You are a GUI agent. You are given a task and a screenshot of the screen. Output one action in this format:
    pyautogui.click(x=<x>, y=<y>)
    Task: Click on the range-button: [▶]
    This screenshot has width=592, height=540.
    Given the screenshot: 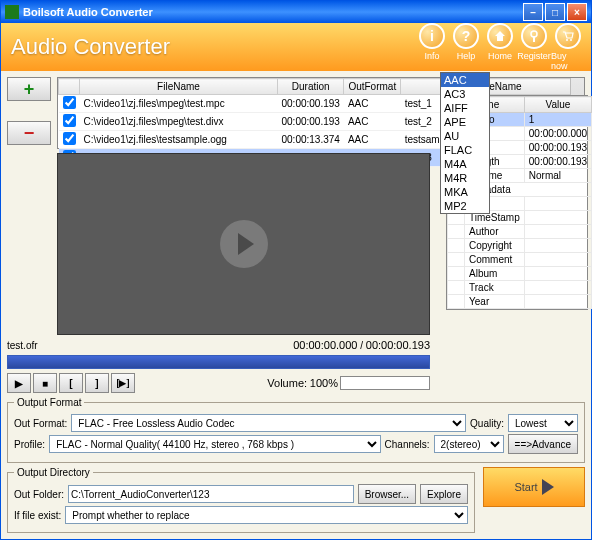 What is the action you would take?
    pyautogui.click(x=123, y=383)
    